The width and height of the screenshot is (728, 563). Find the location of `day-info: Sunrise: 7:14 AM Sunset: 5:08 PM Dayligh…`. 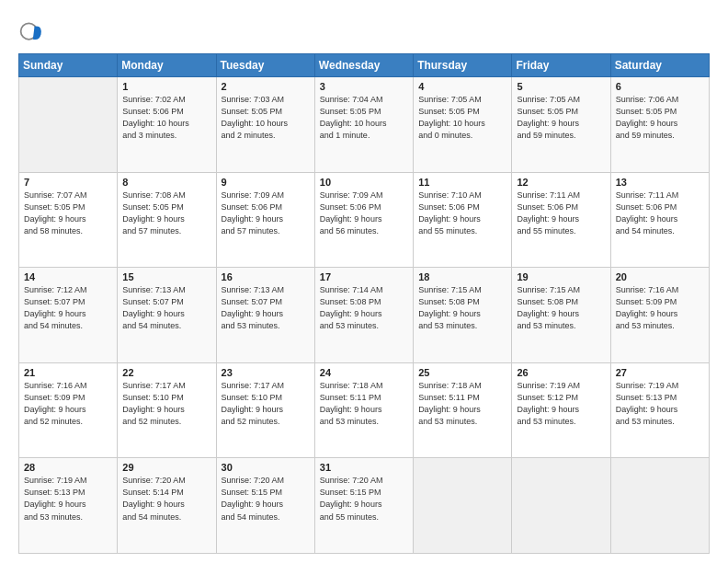

day-info: Sunrise: 7:14 AM Sunset: 5:08 PM Dayligh… is located at coordinates (364, 308).